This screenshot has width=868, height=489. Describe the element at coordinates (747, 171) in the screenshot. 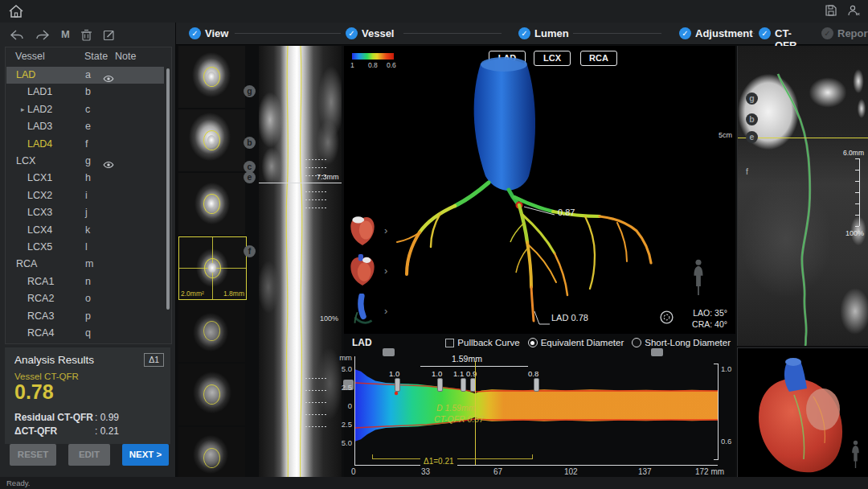

I see `mpr-label-f: f` at that location.